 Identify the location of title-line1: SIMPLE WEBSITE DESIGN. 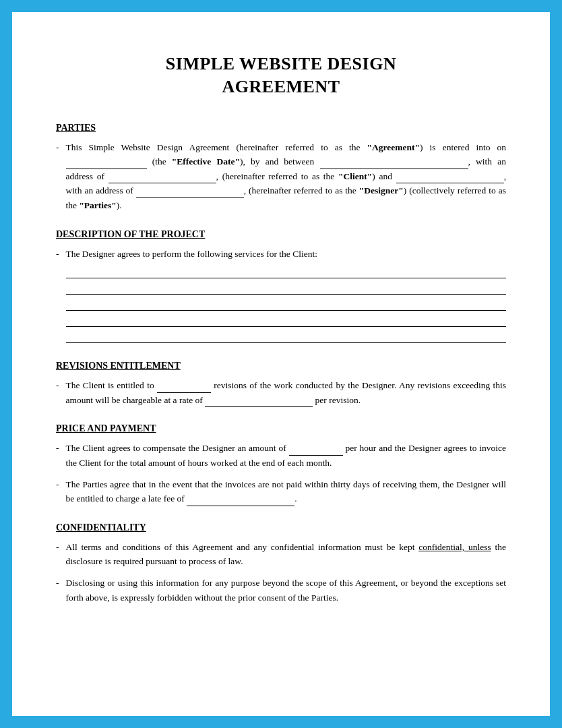
(281, 64).